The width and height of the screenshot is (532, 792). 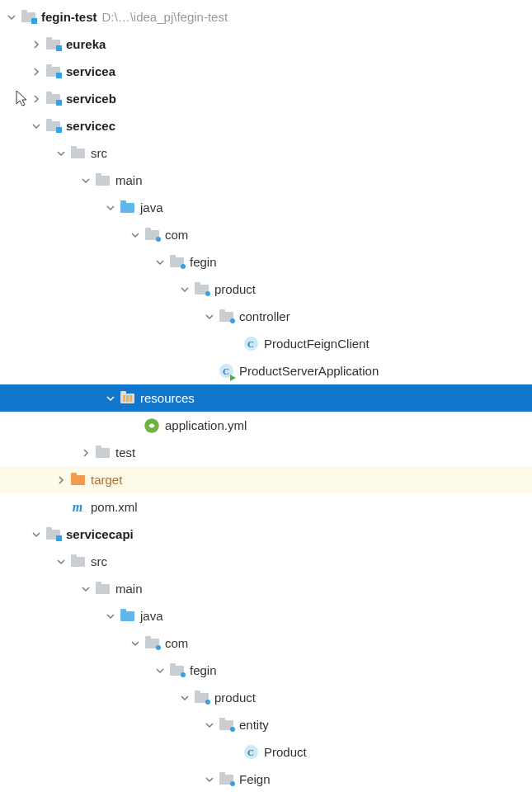 I want to click on tree-label: application.yml, so click(x=206, y=426).